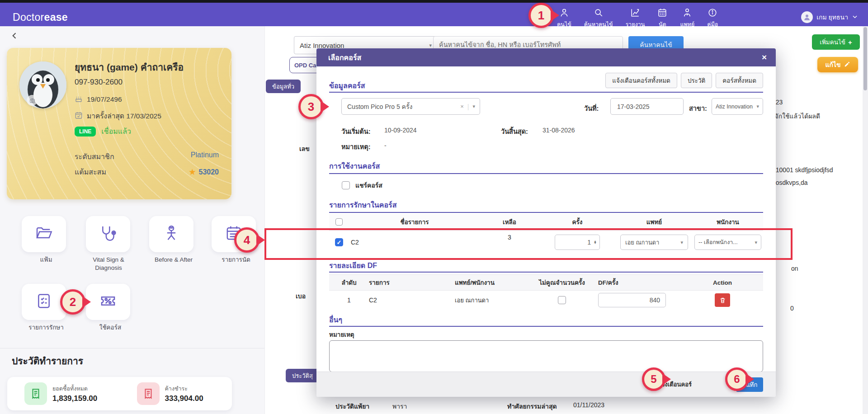  Describe the element at coordinates (47, 361) in the screenshot. I see `history-title: ประวัติทำรายการ` at that location.